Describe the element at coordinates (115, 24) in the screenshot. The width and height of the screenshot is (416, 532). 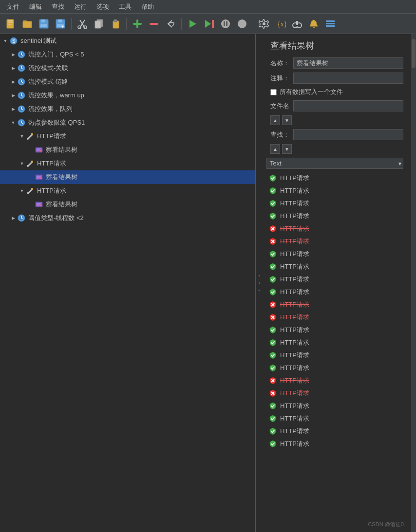
I see `paste-button` at that location.